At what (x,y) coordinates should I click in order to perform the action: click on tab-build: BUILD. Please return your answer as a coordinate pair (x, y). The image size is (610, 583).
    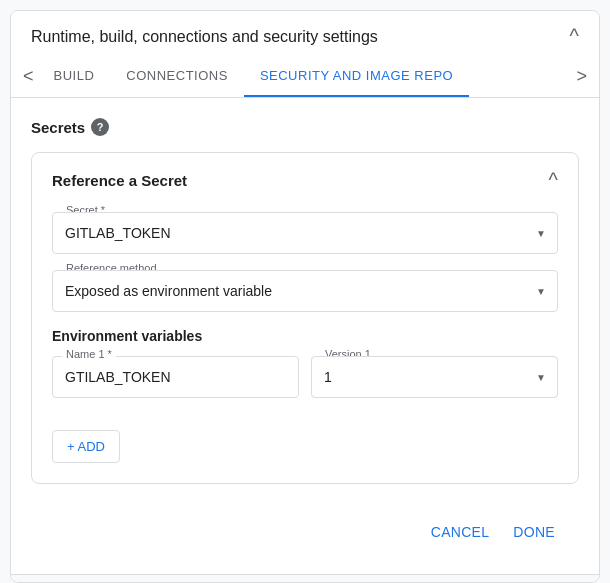
    Looking at the image, I should click on (74, 76).